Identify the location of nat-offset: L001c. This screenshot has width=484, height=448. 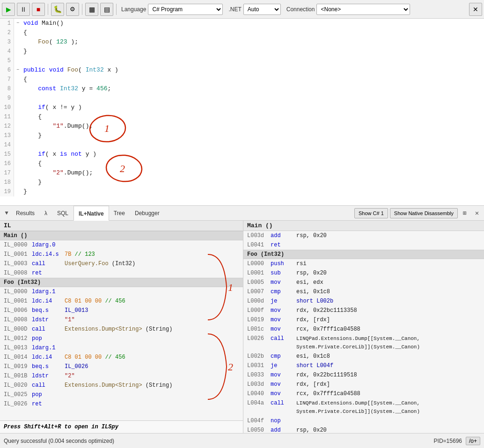
(259, 329).